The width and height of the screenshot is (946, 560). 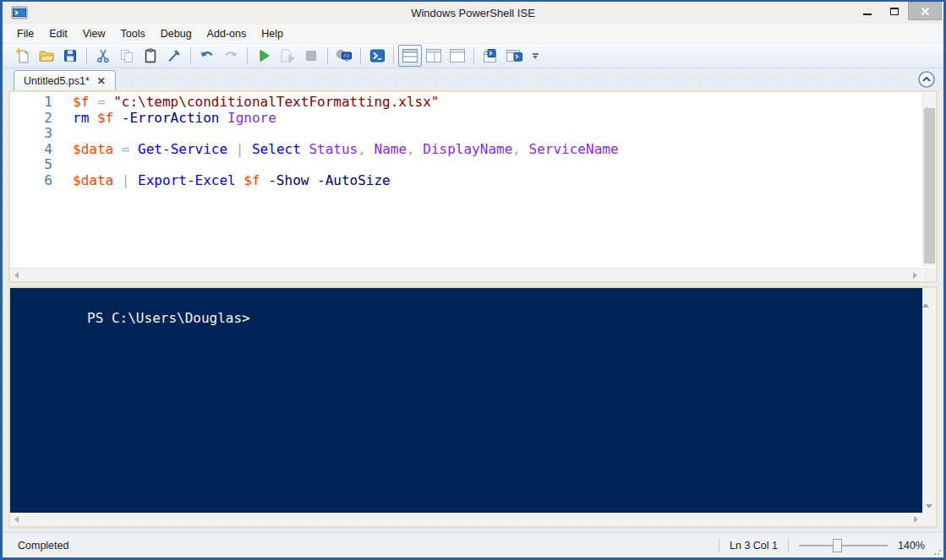 I want to click on toolbar-overflow-button, so click(x=535, y=56).